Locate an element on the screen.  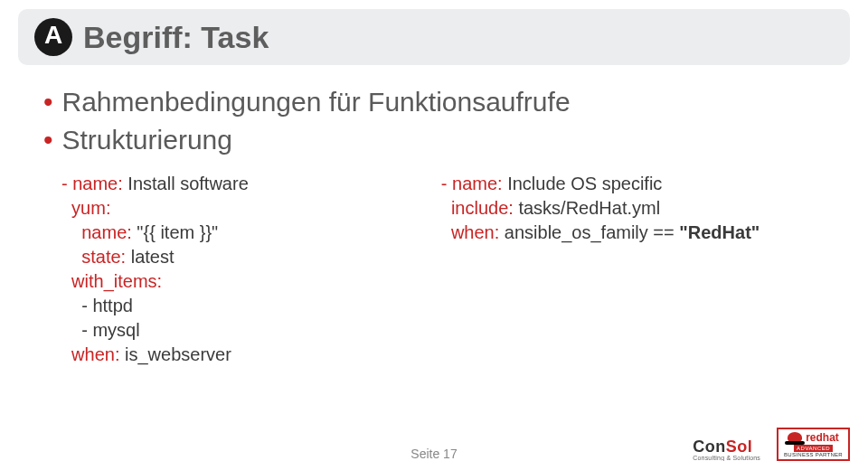
code-token: ansible_os_family == is located at coordinates (590, 232).